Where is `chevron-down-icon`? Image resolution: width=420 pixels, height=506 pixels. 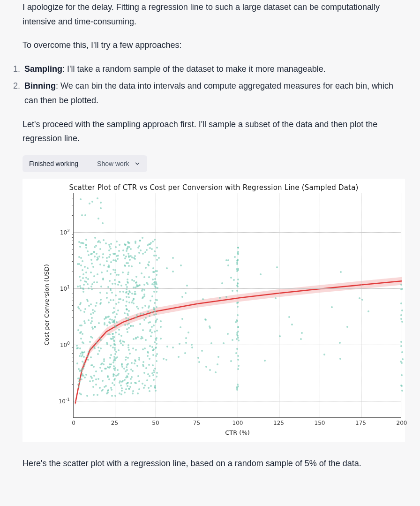 chevron-down-icon is located at coordinates (137, 164).